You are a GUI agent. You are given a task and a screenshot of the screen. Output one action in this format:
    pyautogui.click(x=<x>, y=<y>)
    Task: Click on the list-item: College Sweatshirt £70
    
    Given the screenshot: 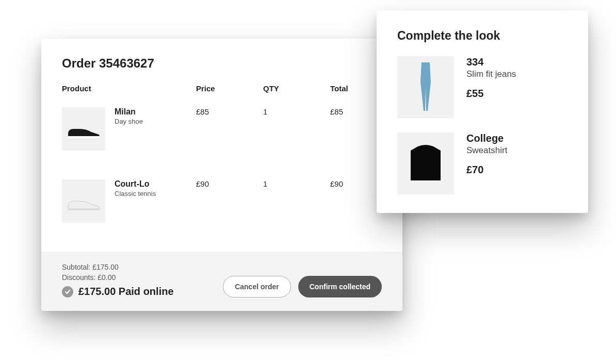 What is the action you would take?
    pyautogui.click(x=482, y=163)
    